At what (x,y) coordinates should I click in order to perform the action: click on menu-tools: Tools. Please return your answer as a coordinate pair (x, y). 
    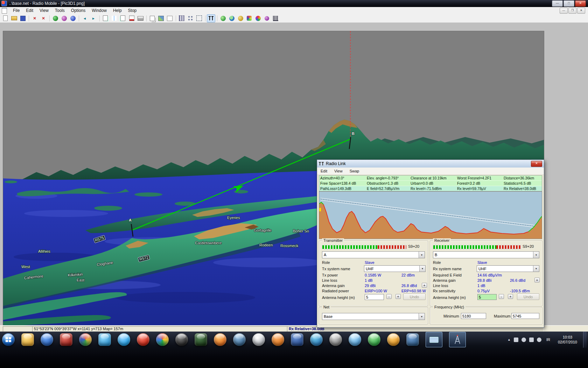
    Looking at the image, I should click on (60, 11).